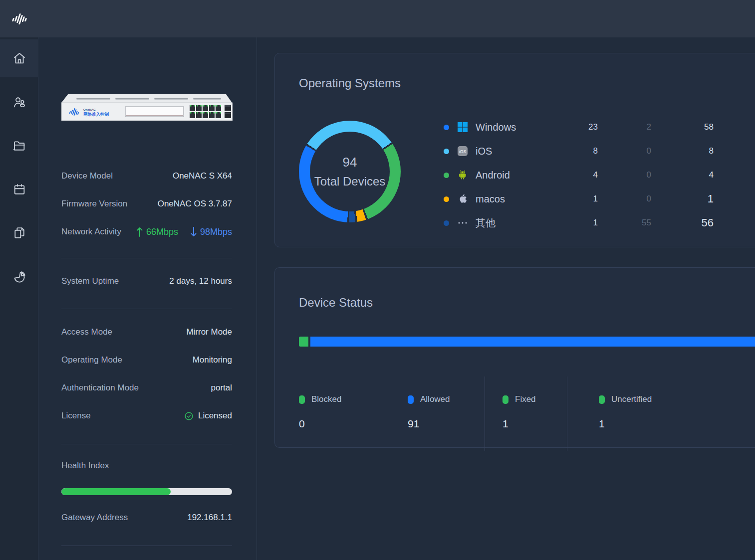 The height and width of the screenshot is (560, 755). I want to click on access-mode-label: Access Mode, so click(87, 332).